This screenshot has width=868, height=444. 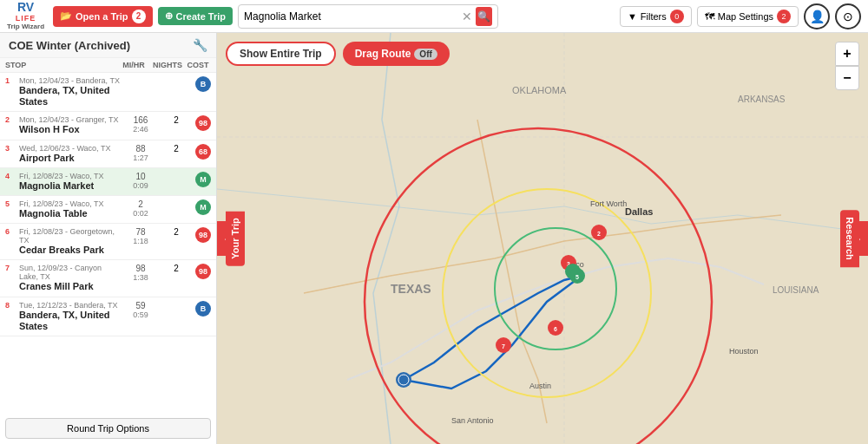 What do you see at coordinates (10, 81) in the screenshot?
I see `stop-number: 1` at bounding box center [10, 81].